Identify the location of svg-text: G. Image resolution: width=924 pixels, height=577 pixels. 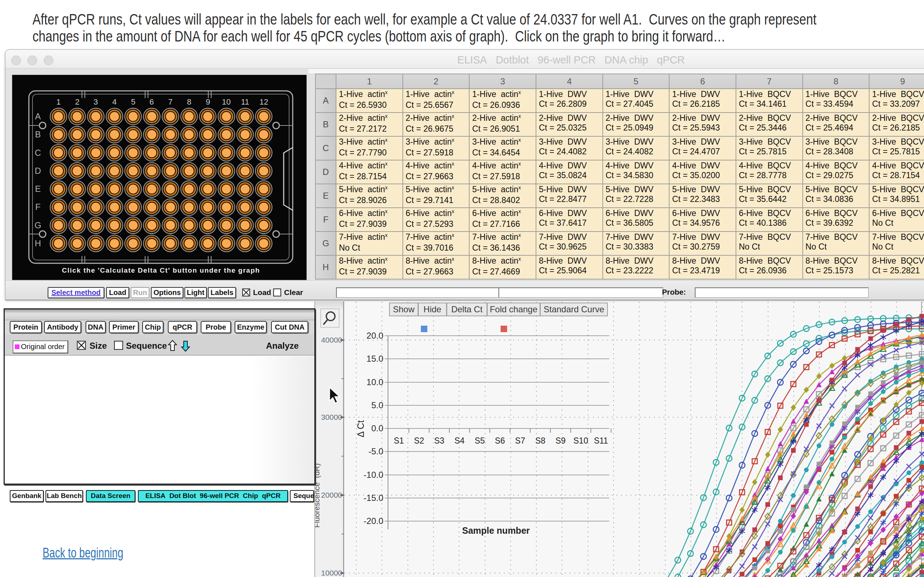
(38, 225).